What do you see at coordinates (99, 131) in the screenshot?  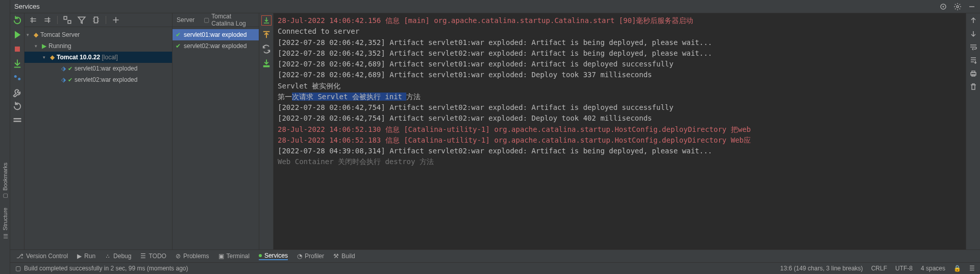 I see `services-tree-panel: ▾ ◆ Tomcat Server ▾ ▶ Running ▾ ◆ Tomcat…` at bounding box center [99, 131].